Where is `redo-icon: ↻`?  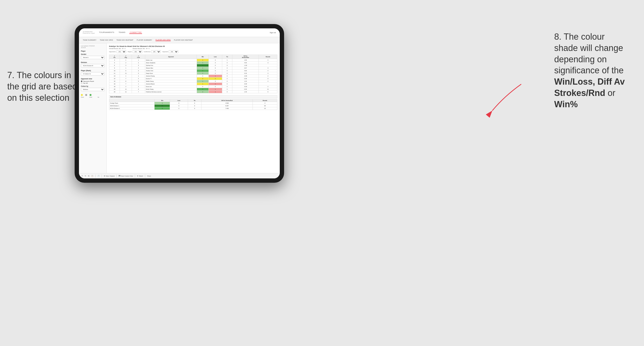
redo-icon: ↻ is located at coordinates (86, 176).